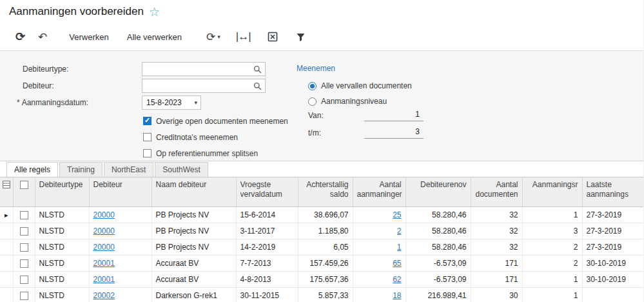 The width and height of the screenshot is (644, 302). Describe the element at coordinates (496, 192) in the screenshot. I see `column-header-aantal-documenten: Aantal documenten` at that location.